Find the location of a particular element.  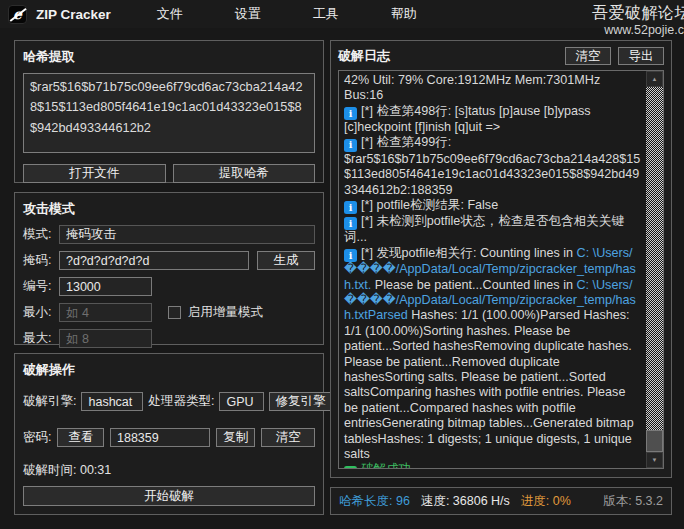

clear-password-button: 清空 is located at coordinates (288, 438).